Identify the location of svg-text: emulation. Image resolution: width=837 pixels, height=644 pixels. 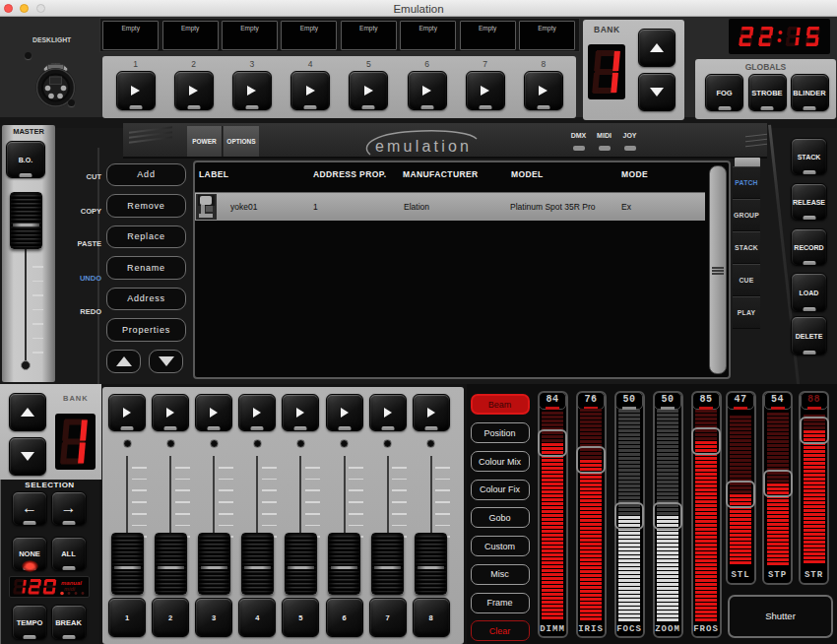
(423, 146).